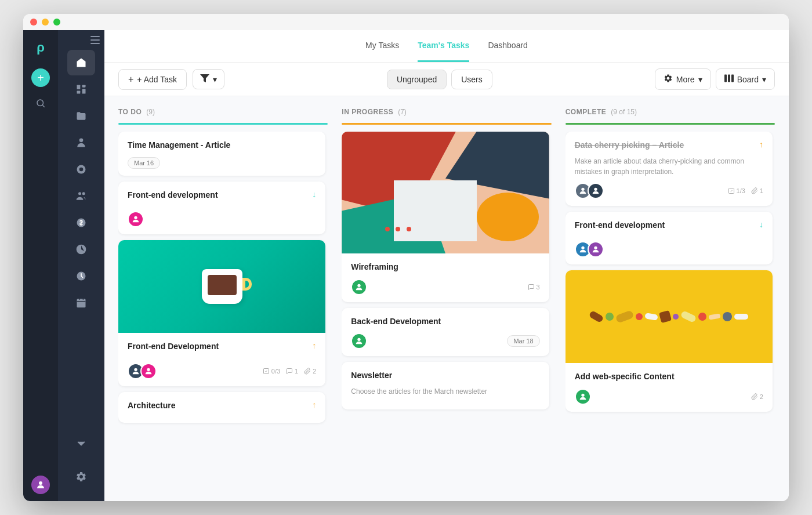 Image resolution: width=812 pixels, height=515 pixels. What do you see at coordinates (443, 46) in the screenshot?
I see `tab-teams-tasks: Team's Tasks` at bounding box center [443, 46].